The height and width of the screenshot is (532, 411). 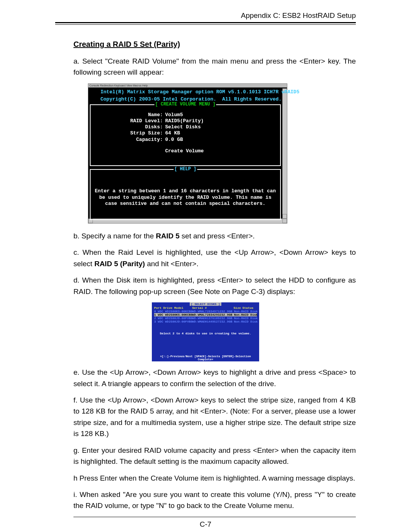 What do you see at coordinates (206, 332) in the screenshot?
I see `select-disks-popup: [ SELECT DISKS ] Port Drive Model Serial…` at bounding box center [206, 332].